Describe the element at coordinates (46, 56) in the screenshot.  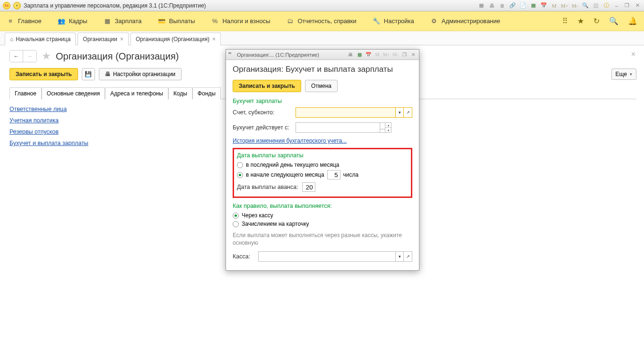
I see `favorite-star-icon: ★` at that location.